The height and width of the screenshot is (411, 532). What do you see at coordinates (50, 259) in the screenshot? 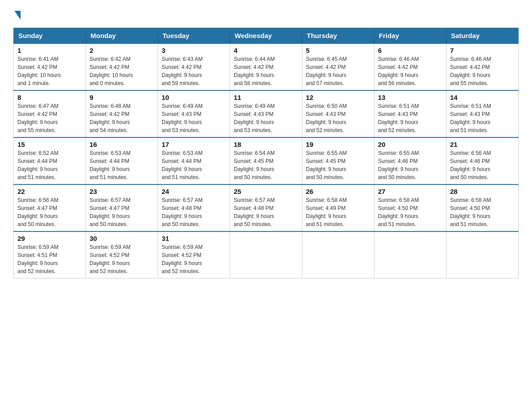
I see `day-info: Sunrise: 6:59 AMSunset: 4:51 PMDaylight:…` at bounding box center [50, 259].